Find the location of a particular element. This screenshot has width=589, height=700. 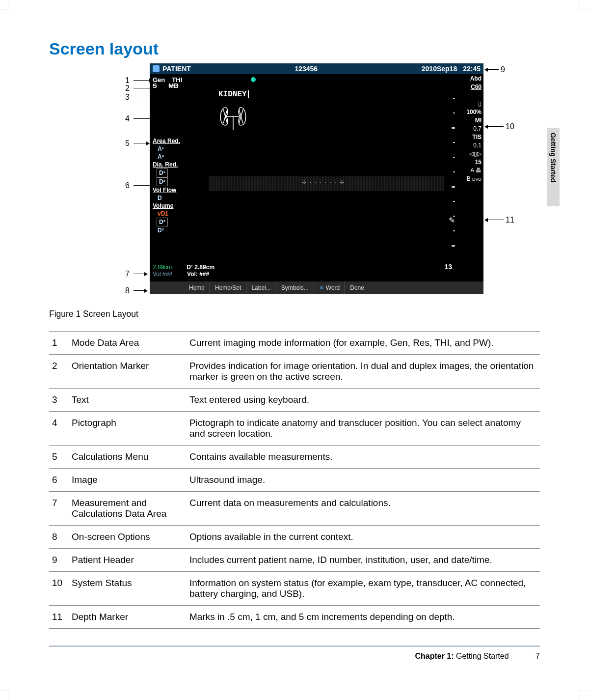

status-transducer: C60 is located at coordinates (470, 87).